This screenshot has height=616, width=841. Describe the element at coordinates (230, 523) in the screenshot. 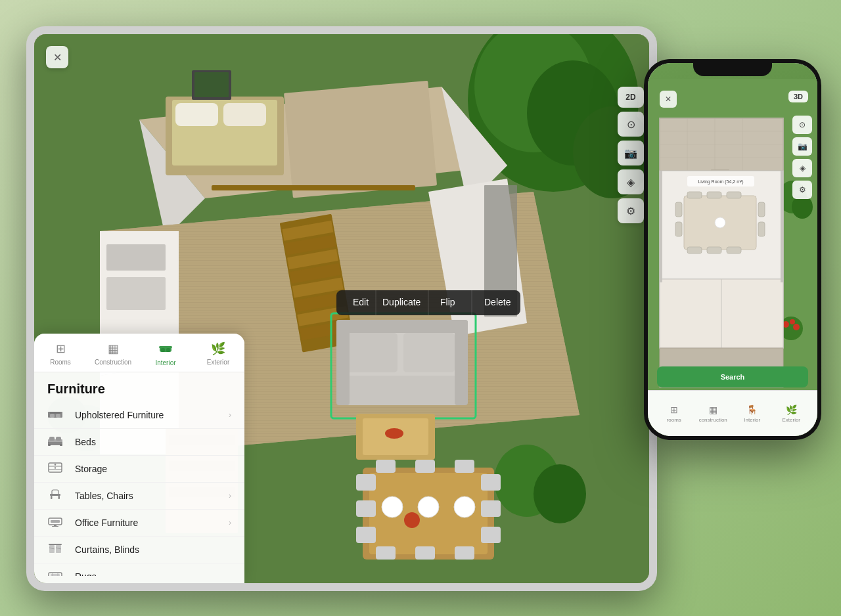

I see `chevron-icon-office: ›` at that location.